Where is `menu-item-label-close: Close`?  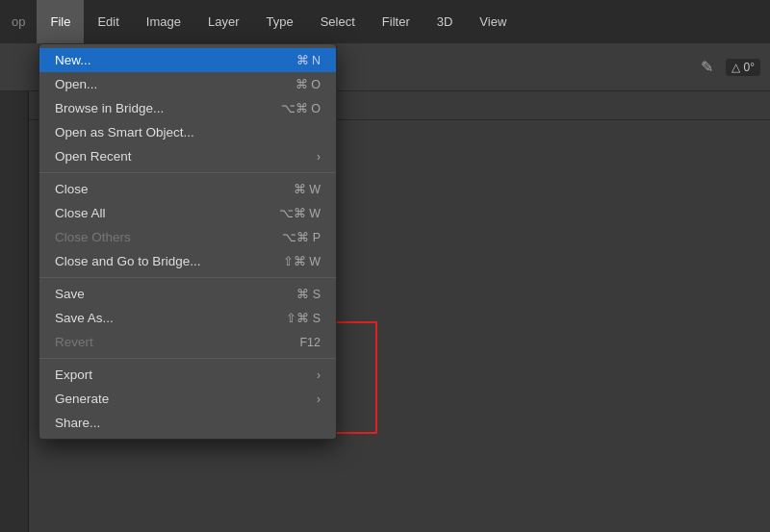 menu-item-label-close: Close is located at coordinates (71, 189).